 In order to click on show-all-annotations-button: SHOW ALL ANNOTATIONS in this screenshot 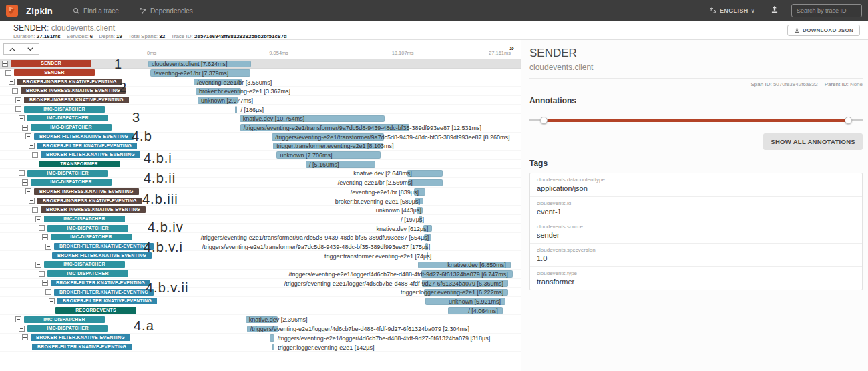, I will do `click(813, 141)`.